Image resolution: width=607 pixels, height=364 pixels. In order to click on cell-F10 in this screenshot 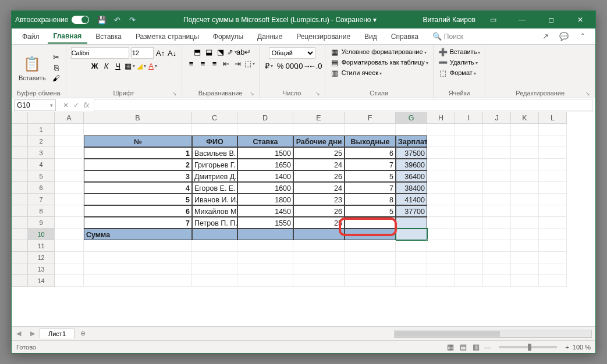, I will do `click(370, 234)`.